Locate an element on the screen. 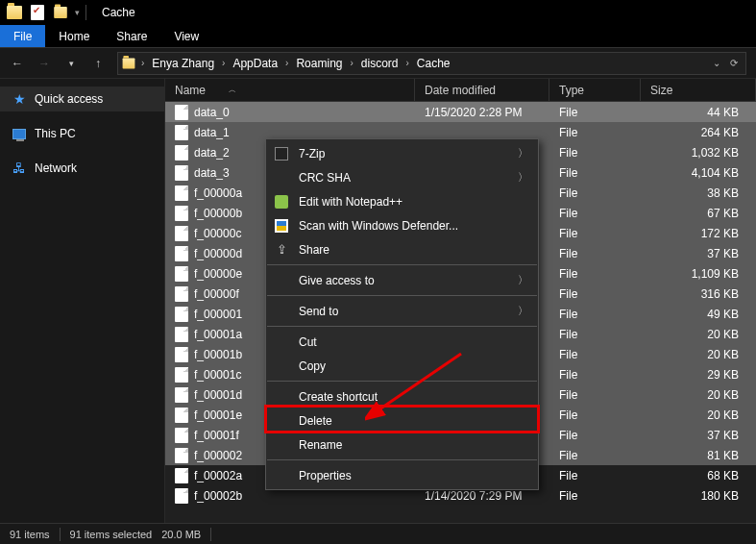  address-bar: › Enya Zhang› AppData› Roaming› discord›… is located at coordinates (432, 63).